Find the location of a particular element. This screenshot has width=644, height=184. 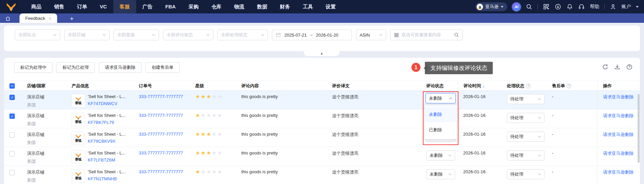

download-center-icon is located at coordinates (558, 7).